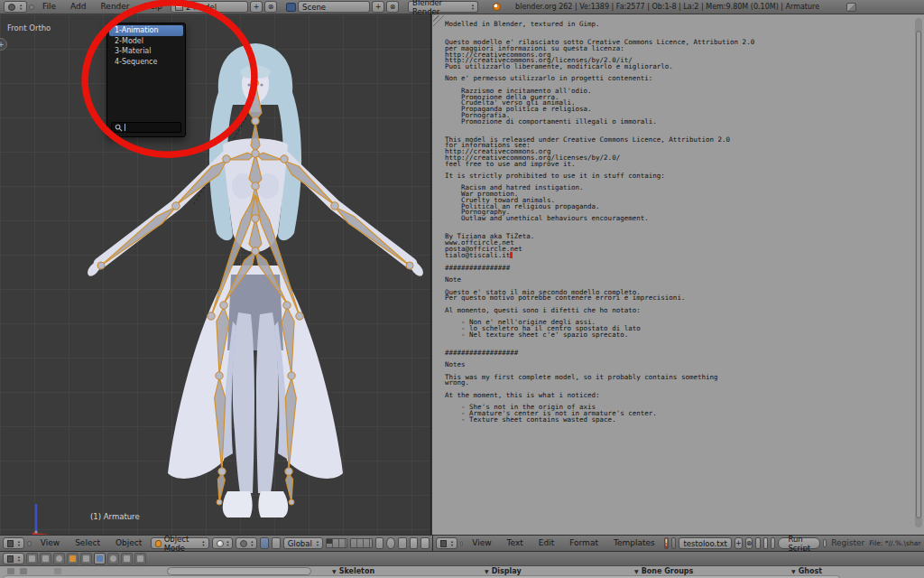 This screenshot has width=924, height=578. What do you see at coordinates (72, 558) in the screenshot?
I see `properties-tab-object` at bounding box center [72, 558].